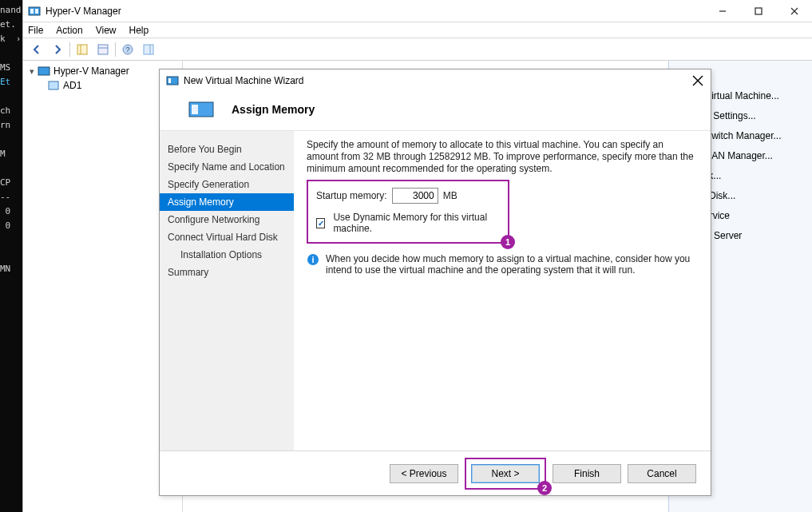  I want to click on minimize-button, so click(722, 11).